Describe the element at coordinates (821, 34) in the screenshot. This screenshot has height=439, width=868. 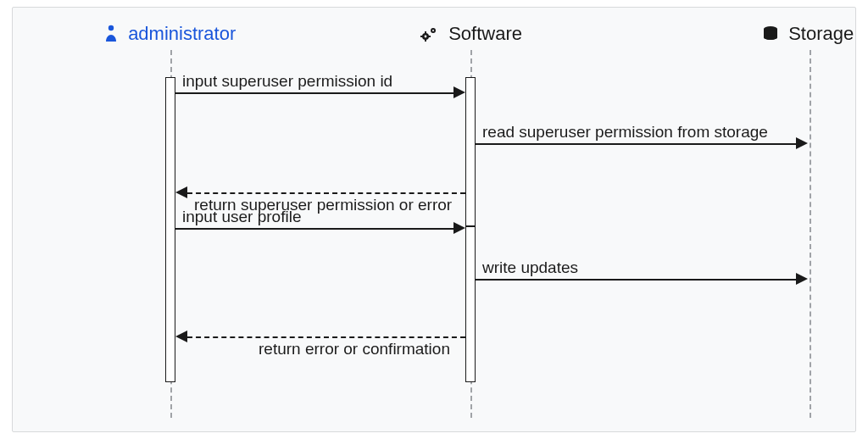
I see `participant-storage-label: Storage` at that location.